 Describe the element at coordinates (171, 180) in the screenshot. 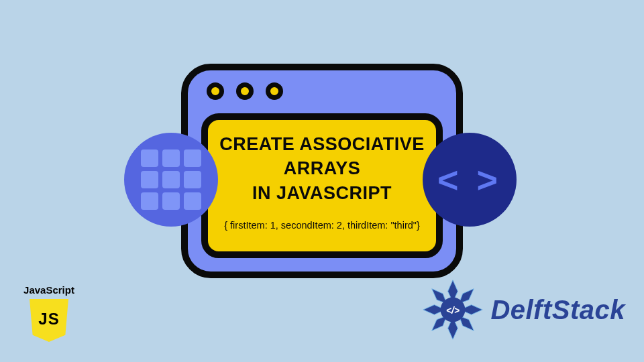

I see `grid-icon` at that location.